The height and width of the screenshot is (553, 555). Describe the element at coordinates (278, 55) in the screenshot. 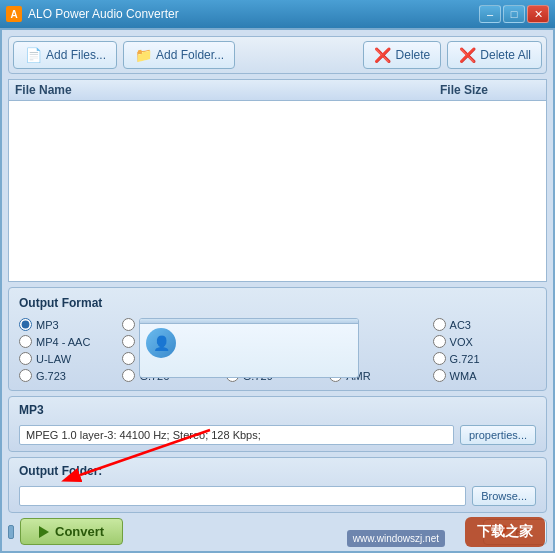

I see `toolbar: 📄 Add Files... 📁 Add Folder... ❌ Delete …` at that location.